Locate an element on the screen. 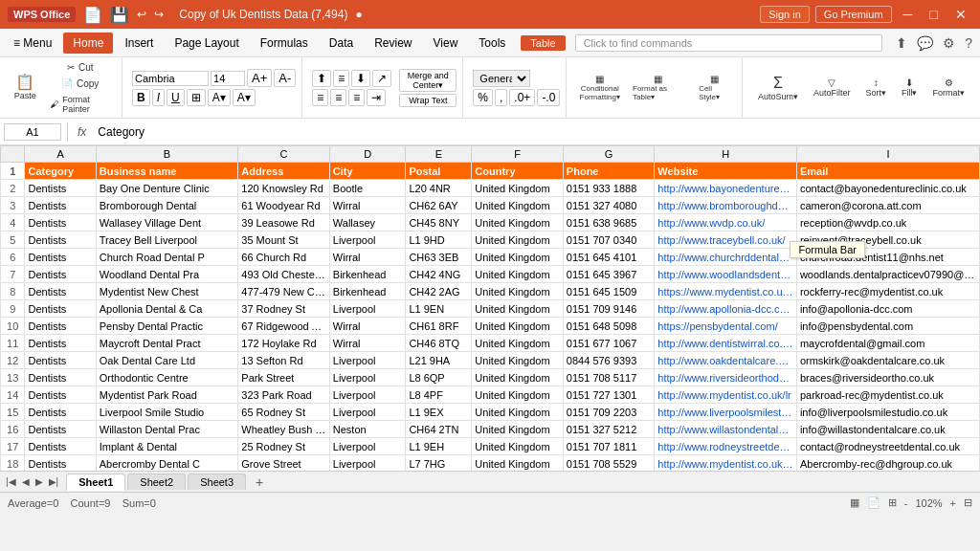 The height and width of the screenshot is (551, 980). cell-15-B: Liverpool Smile Studio is located at coordinates (167, 412).